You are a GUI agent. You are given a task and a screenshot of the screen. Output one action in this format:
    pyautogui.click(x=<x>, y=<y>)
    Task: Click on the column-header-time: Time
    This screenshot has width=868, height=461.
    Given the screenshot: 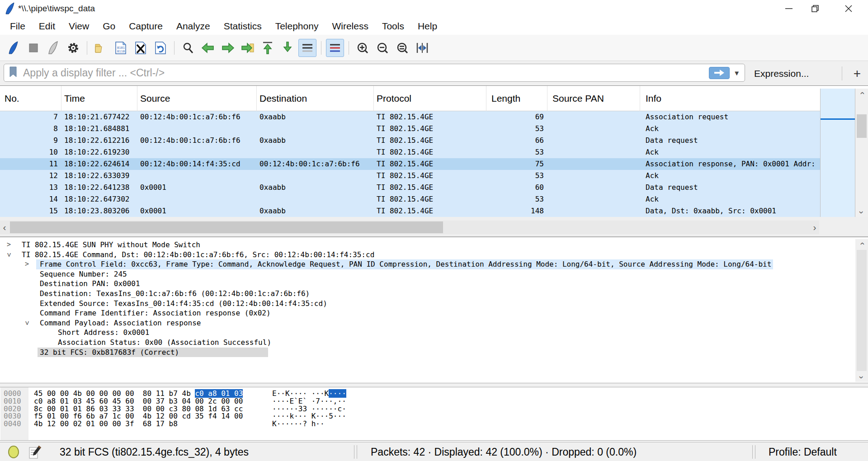 What is the action you would take?
    pyautogui.click(x=99, y=99)
    